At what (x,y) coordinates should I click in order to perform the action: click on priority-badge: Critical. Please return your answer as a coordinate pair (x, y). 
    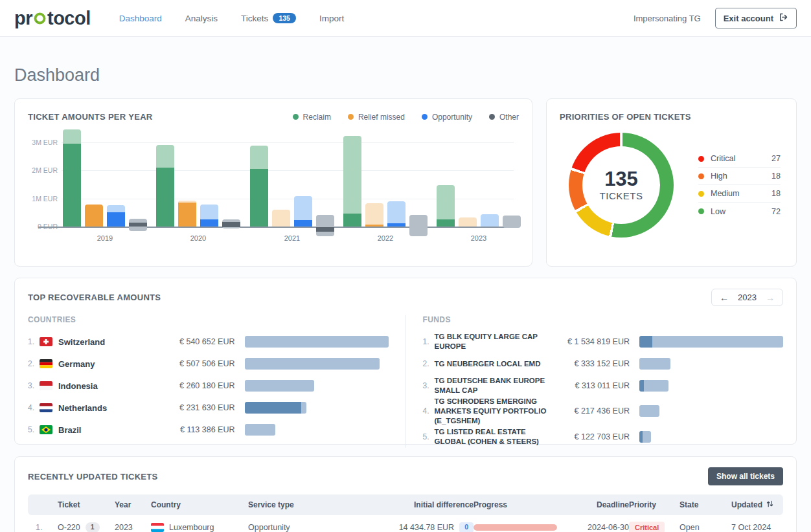
    Looking at the image, I should click on (646, 527).